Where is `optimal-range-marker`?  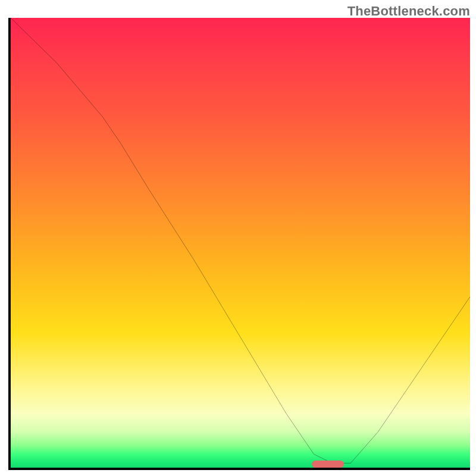
optimal-range-marker is located at coordinates (328, 464).